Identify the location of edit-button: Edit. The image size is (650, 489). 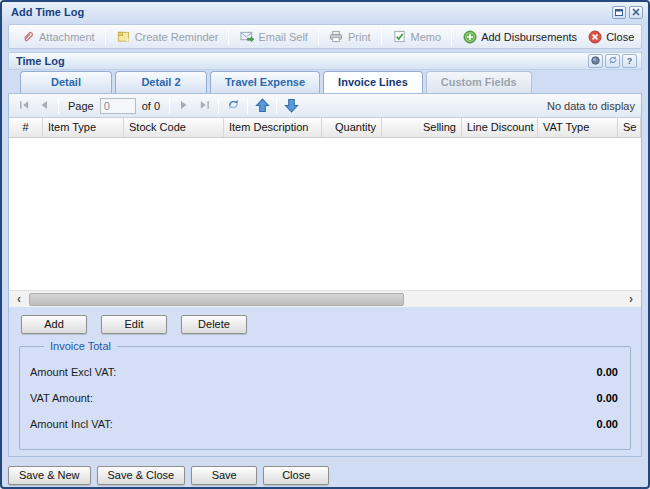
(134, 324).